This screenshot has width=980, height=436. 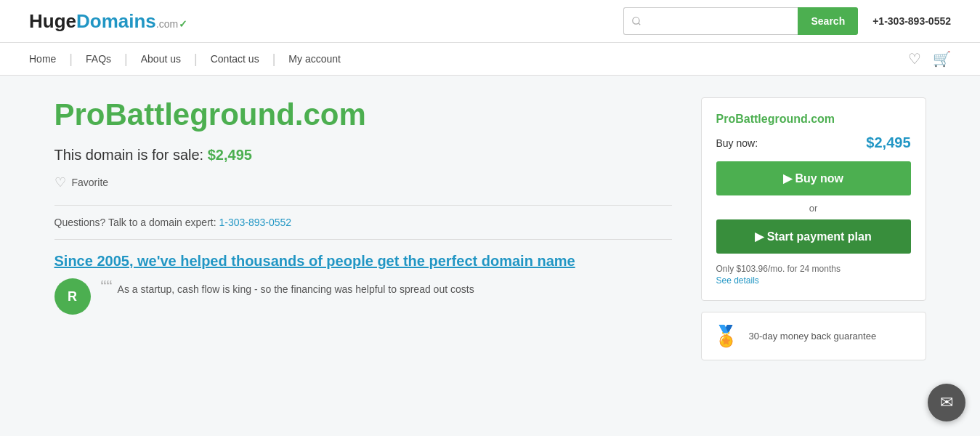 I want to click on nav-link-home: Home, so click(x=49, y=59).